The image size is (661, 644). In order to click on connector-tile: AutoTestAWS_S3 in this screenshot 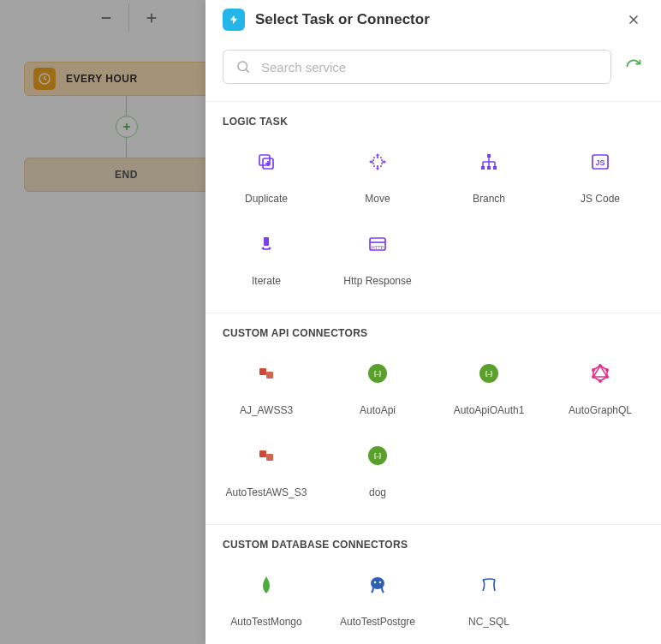, I will do `click(266, 471)`.